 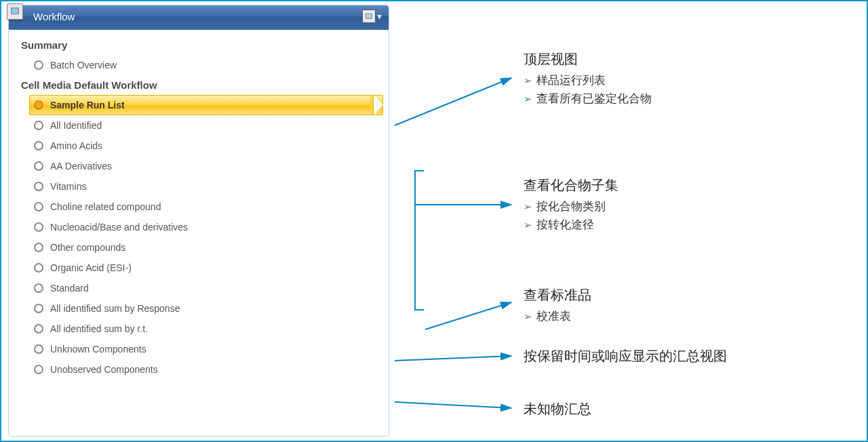 I want to click on workflow-item: Unobserved Components, so click(x=206, y=369).